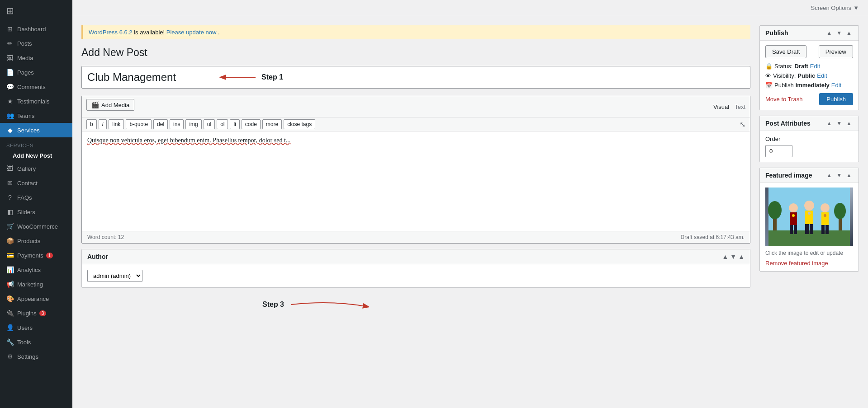 The height and width of the screenshot is (408, 868). I want to click on feat-img-up: ▲, so click(829, 175).